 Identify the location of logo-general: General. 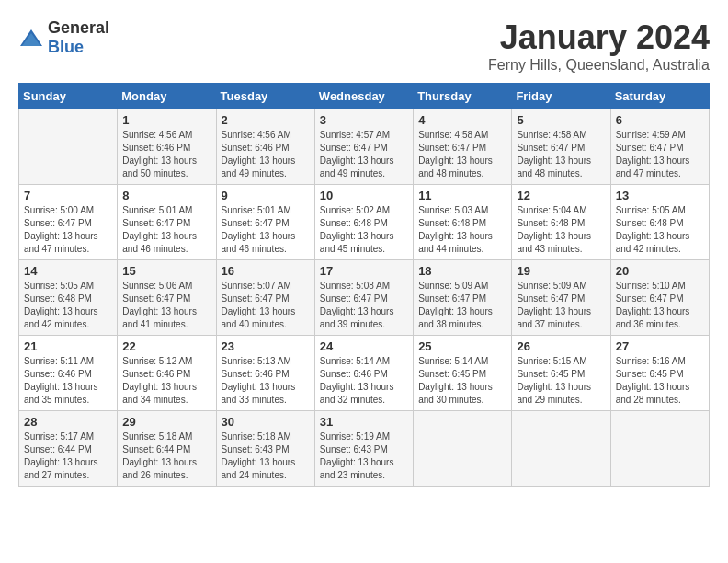
(79, 28).